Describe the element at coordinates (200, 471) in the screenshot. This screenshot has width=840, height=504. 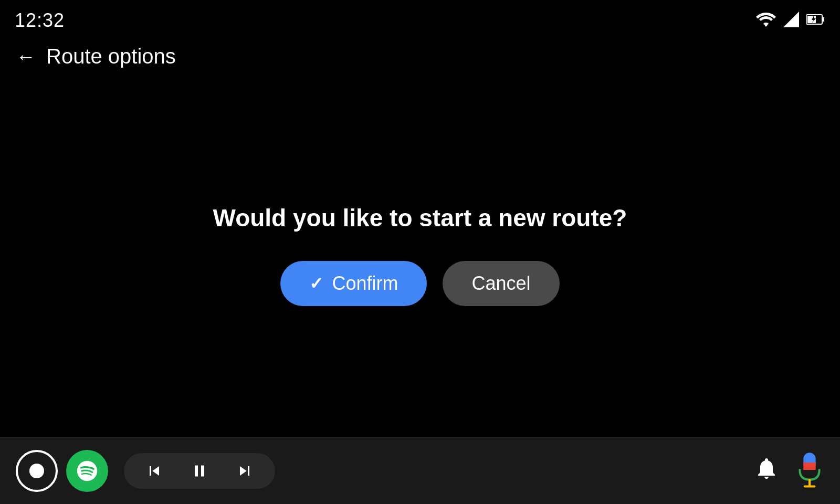
I see `media-controls` at that location.